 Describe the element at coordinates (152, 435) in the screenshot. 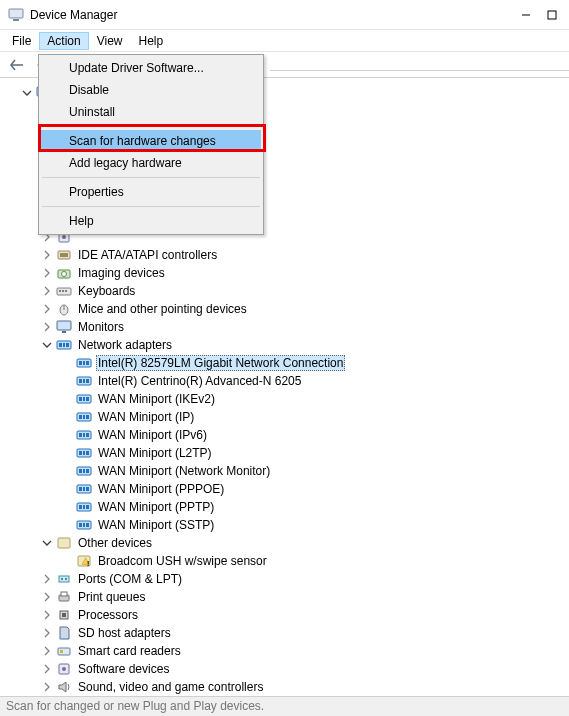

I see `tree-node-label: WAN Miniport (IPv6)` at that location.